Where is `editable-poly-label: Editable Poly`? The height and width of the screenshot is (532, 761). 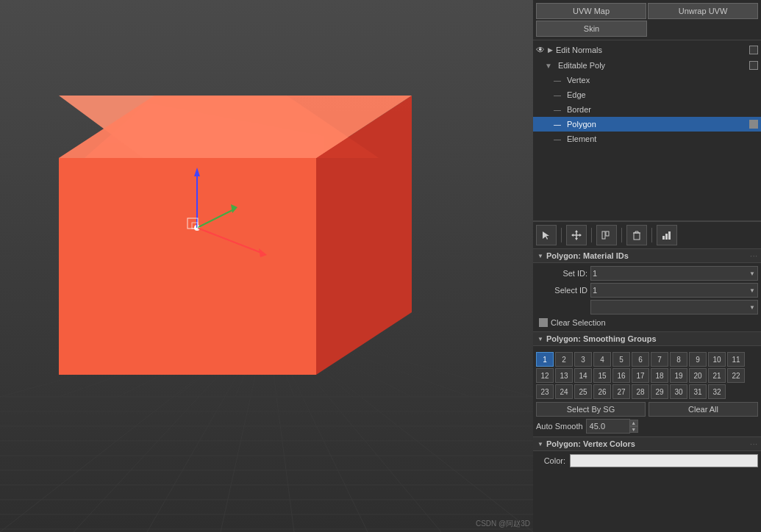 editable-poly-label: Editable Poly is located at coordinates (652, 65).